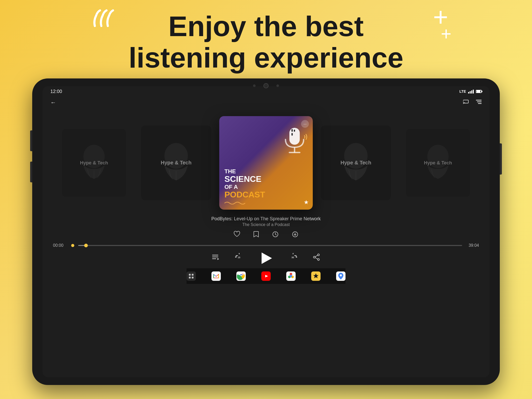  What do you see at coordinates (245, 187) in the screenshot?
I see `title-of-a: OF A` at bounding box center [245, 187].